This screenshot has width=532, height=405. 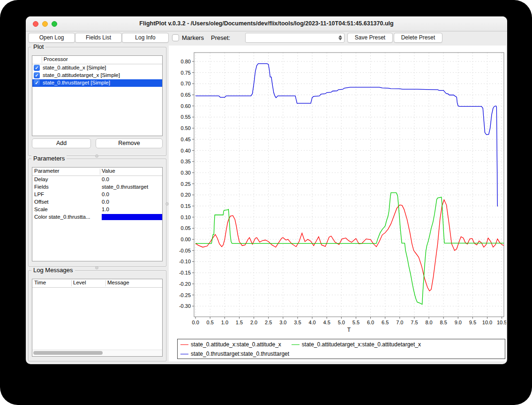 I want to click on processor-row-label: state_0.thrusttarget [Simple], so click(x=76, y=83).